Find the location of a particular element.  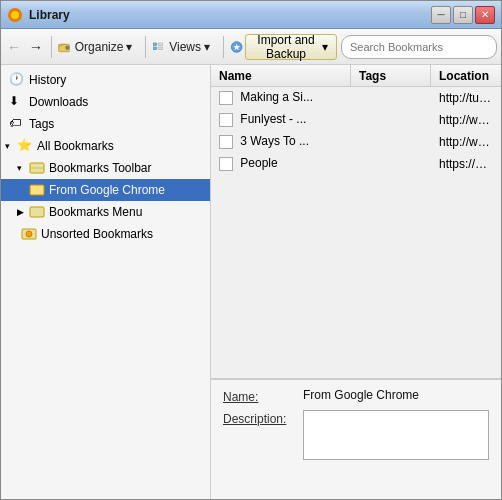

bookmarks-toolbar-label: Bookmarks Toolbar is located at coordinates (100, 168).